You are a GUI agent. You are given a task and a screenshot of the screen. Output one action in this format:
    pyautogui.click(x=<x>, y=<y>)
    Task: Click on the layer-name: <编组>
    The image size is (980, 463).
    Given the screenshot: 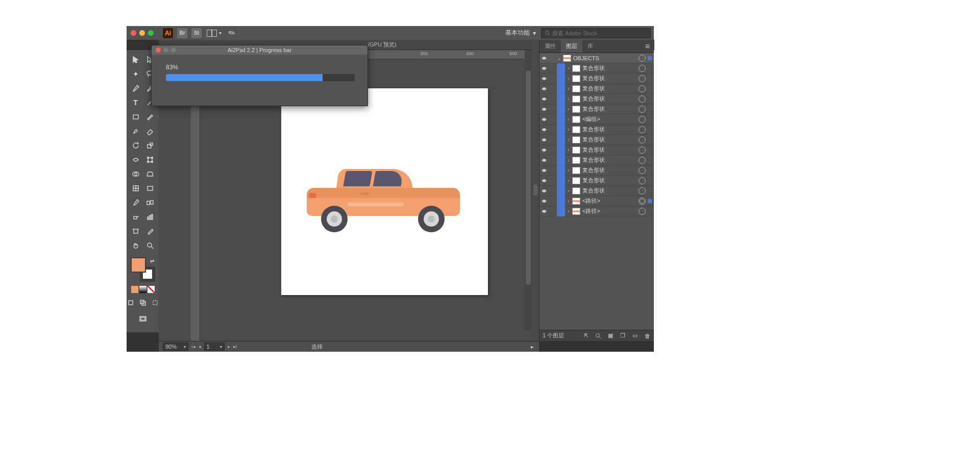 What is the action you would take?
    pyautogui.click(x=610, y=119)
    